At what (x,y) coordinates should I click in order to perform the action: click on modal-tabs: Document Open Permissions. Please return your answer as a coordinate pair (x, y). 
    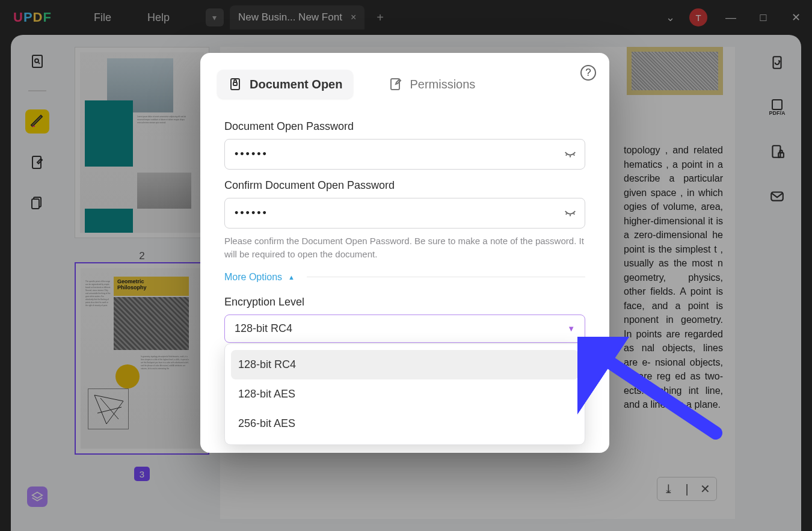
    Looking at the image, I should click on (405, 76).